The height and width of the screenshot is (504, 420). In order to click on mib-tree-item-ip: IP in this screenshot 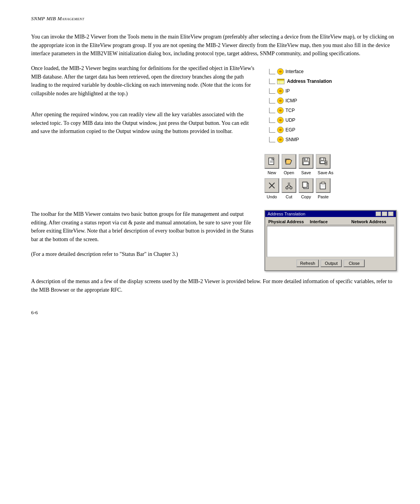, I will do `click(300, 91)`.